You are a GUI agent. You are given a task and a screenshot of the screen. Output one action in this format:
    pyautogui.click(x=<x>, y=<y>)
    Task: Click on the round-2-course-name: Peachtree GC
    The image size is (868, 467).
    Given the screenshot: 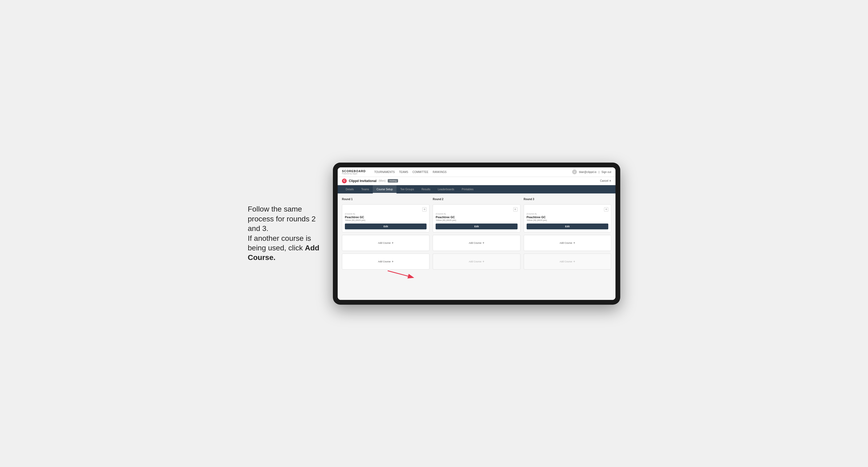 What is the action you would take?
    pyautogui.click(x=476, y=217)
    